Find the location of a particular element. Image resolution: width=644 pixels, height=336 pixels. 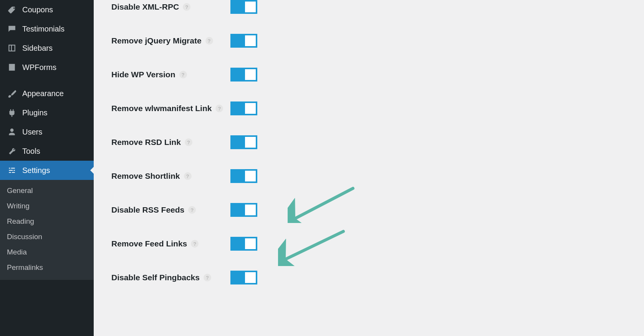

sidebar-item-label: WPForms is located at coordinates (39, 68).